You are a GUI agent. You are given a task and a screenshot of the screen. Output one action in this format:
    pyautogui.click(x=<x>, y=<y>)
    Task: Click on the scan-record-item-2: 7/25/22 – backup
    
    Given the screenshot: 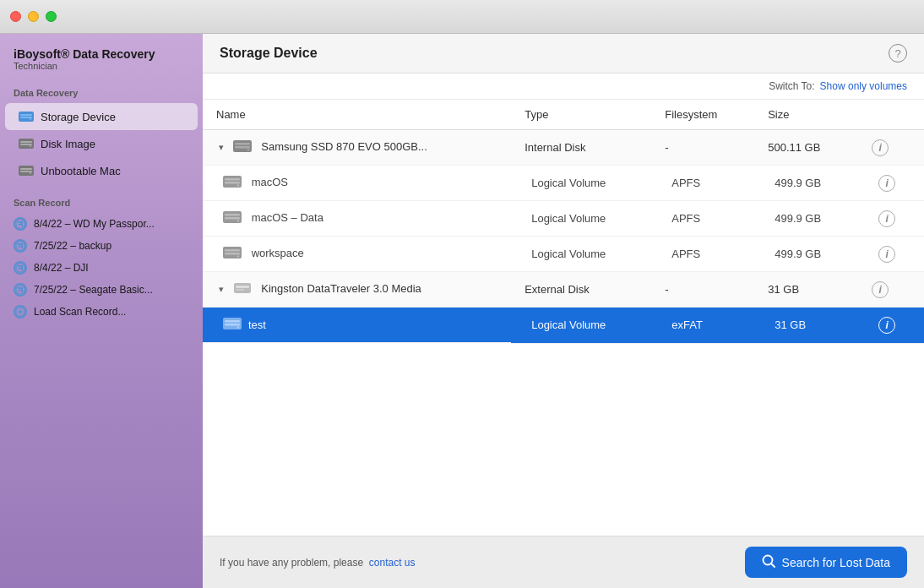 What is the action you would take?
    pyautogui.click(x=101, y=246)
    